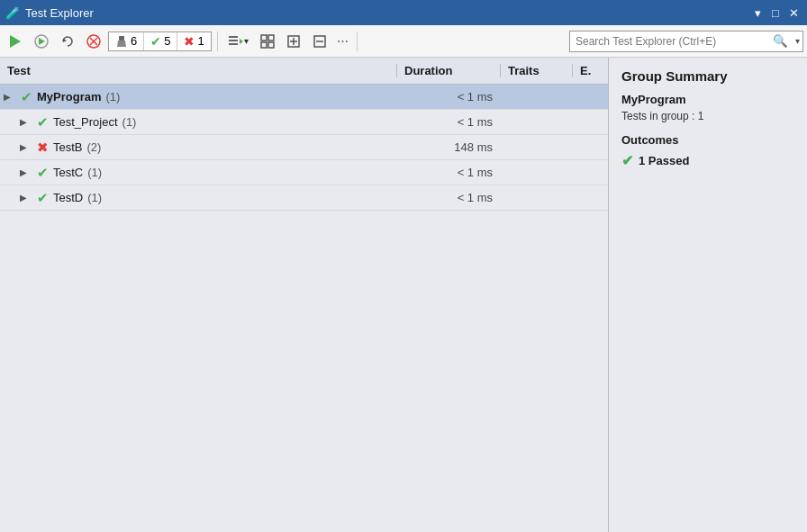  I want to click on col-header-duration: Duration, so click(449, 70).